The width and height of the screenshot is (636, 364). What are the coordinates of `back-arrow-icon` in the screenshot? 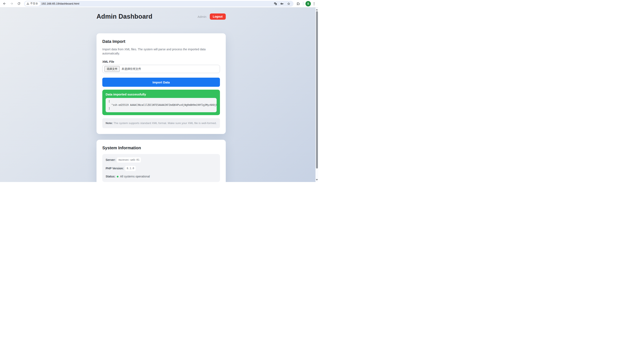 It's located at (4, 4).